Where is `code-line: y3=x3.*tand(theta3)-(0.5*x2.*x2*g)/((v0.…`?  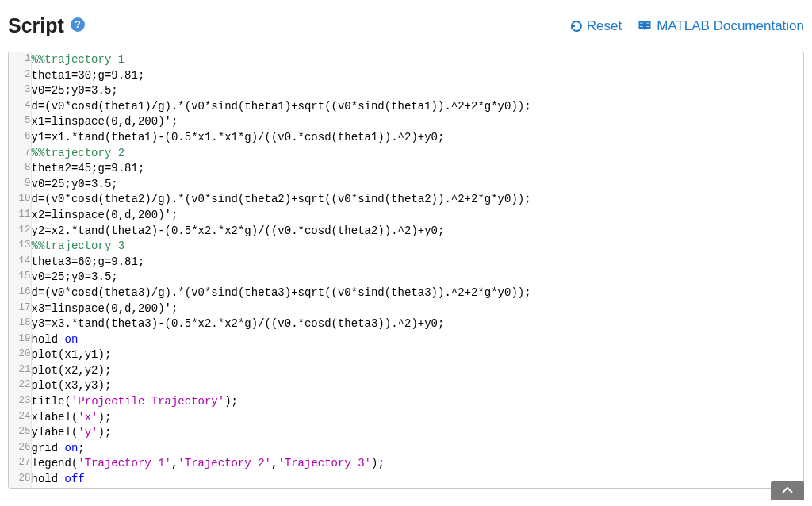 code-line: y3=x3.*tand(theta3)-(0.5*x2.*x2*g)/((v0.… is located at coordinates (417, 324).